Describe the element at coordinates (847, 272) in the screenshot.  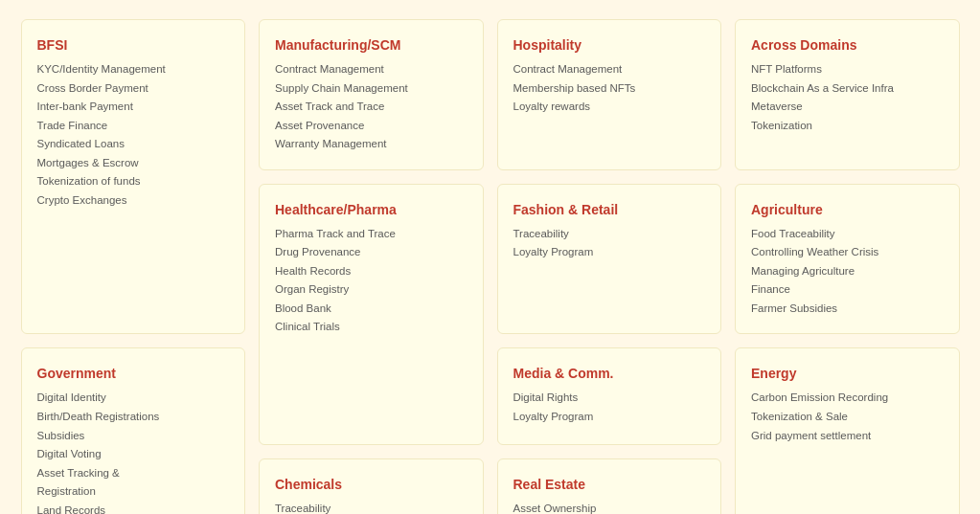
I see `list-item: Managing Agriculture` at that location.